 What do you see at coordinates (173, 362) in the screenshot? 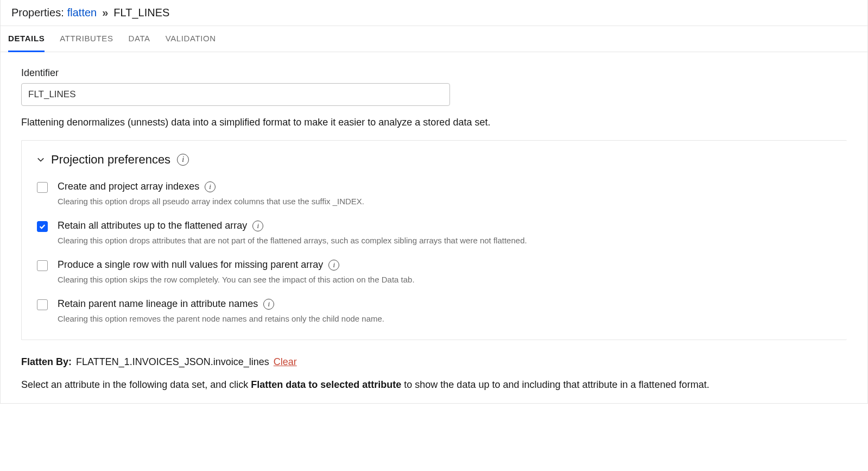
I see `flatten-by-path: FLATTEN_1.INVOICES_JSON.invoice_lines` at bounding box center [173, 362].